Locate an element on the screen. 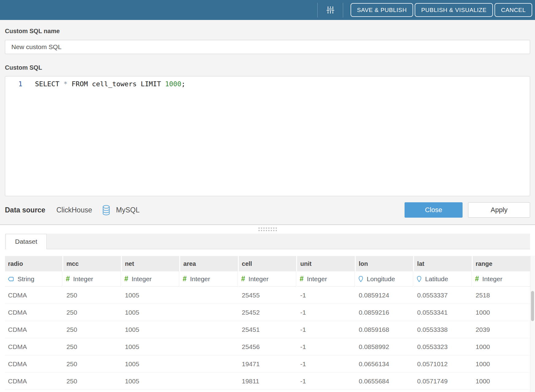 The width and height of the screenshot is (535, 392). line-number: 1 is located at coordinates (14, 84).